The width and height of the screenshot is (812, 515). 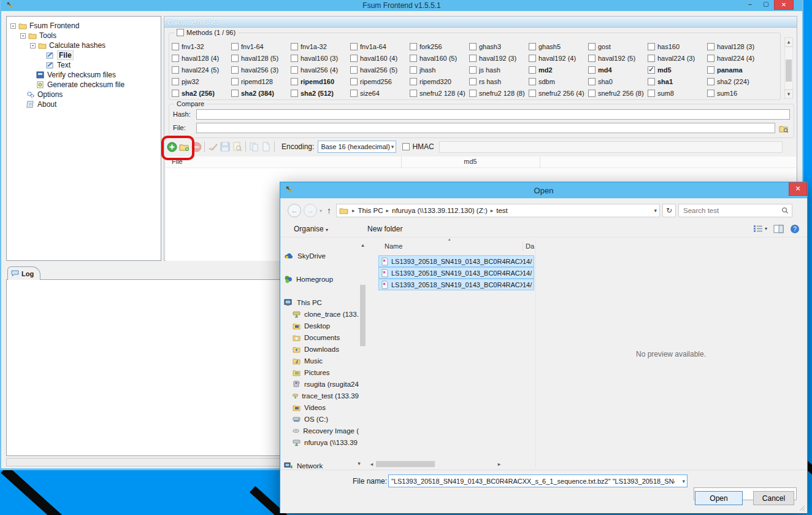 What do you see at coordinates (558, 58) in the screenshot?
I see `method-checkbox: haval192 (4)` at bounding box center [558, 58].